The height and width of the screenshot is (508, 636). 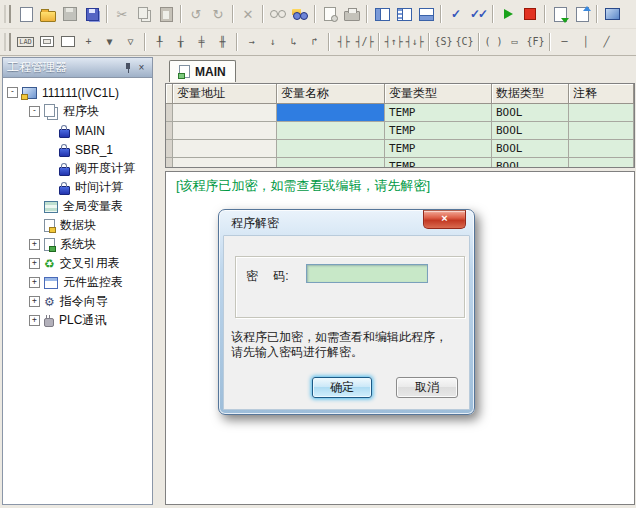 I want to click on pin-panel-button, so click(x=128, y=68).